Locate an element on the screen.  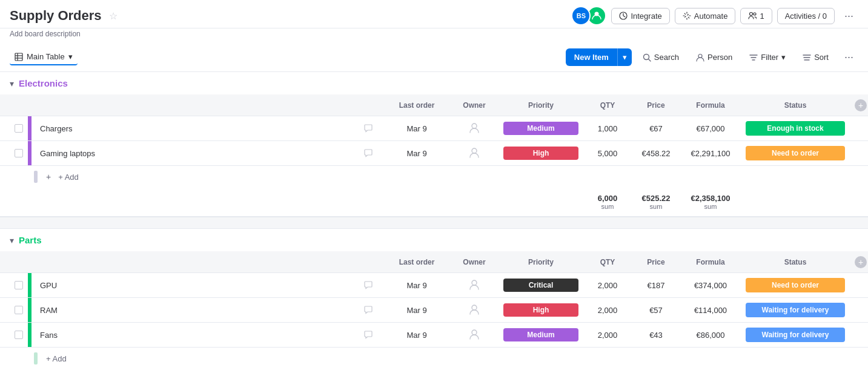
person-icon is located at coordinates (700, 58).